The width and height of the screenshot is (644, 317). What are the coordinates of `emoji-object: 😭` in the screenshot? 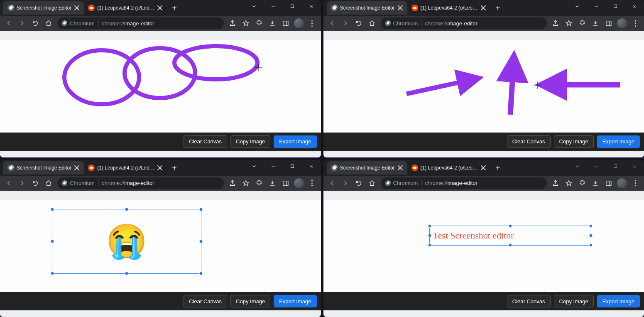 It's located at (127, 241).